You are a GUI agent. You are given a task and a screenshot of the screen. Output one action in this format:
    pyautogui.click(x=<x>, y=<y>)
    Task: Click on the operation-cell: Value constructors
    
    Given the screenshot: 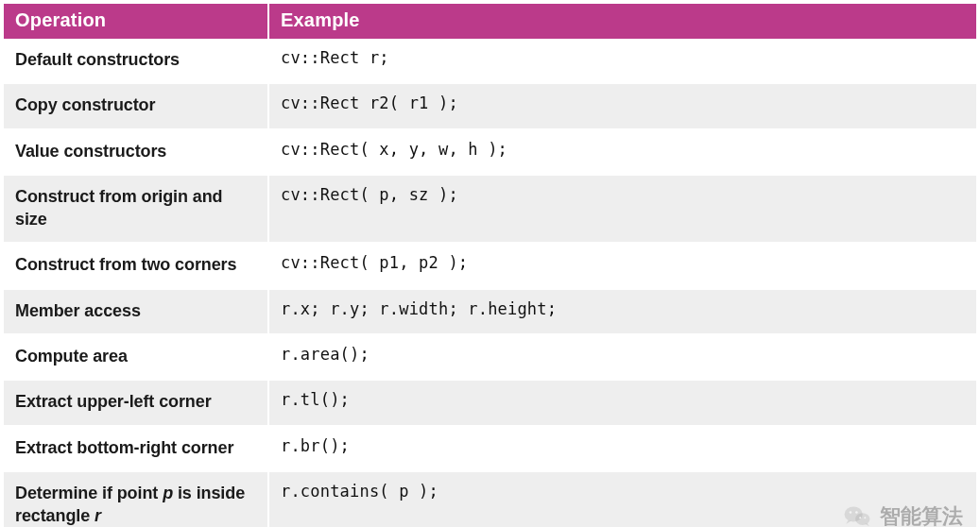 What is the action you would take?
    pyautogui.click(x=136, y=152)
    